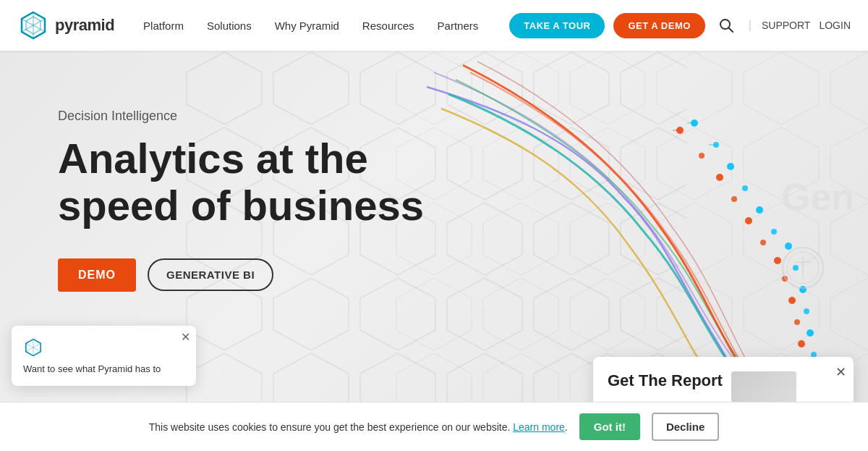 The height and width of the screenshot is (451, 868). Describe the element at coordinates (665, 381) in the screenshot. I see `popup-report-title: Get The Report` at that location.